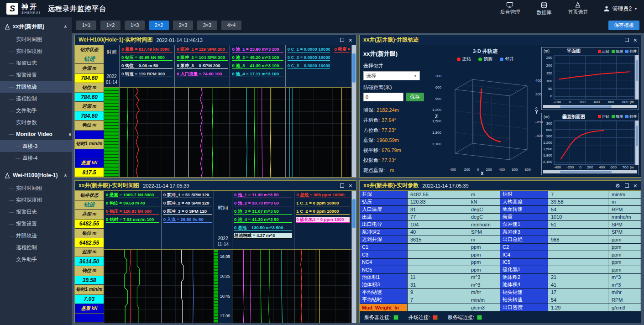 The image size is (644, 325). I want to click on sidebar-item-monitor-video: Monitor Video ∧, so click(36, 134).